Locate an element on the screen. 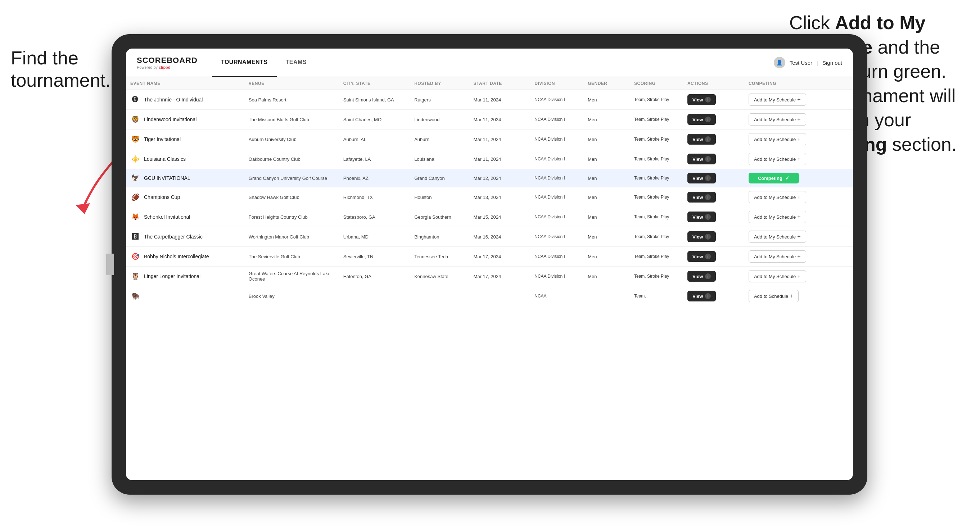 The height and width of the screenshot is (527, 980). city-cell: Phoenix, AZ is located at coordinates (374, 178).